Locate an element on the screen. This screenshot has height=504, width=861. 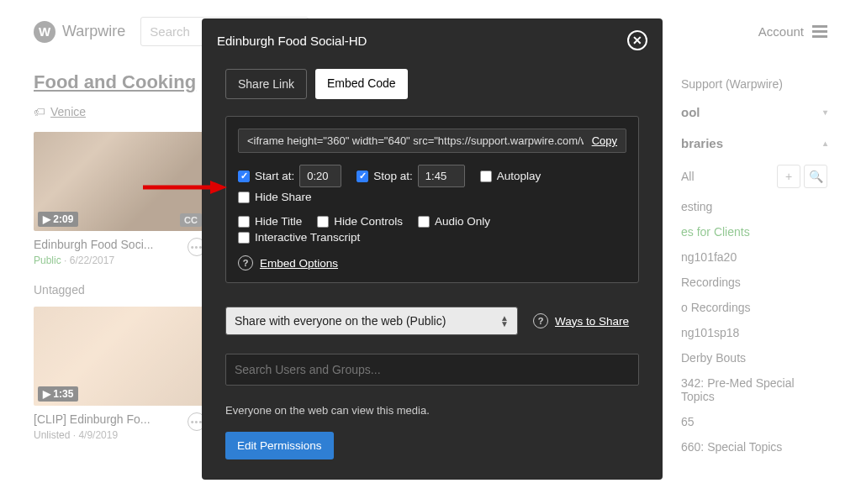
start-at-input is located at coordinates (320, 176).